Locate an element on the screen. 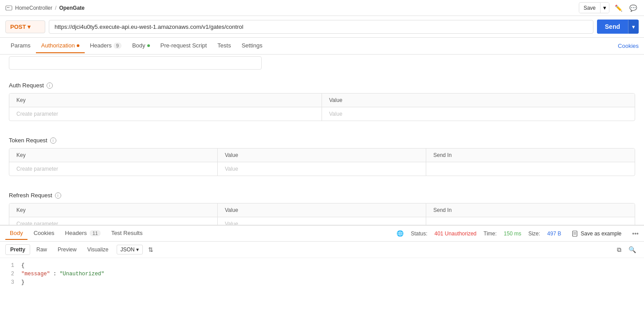 The height and width of the screenshot is (313, 644). code-colon: : is located at coordinates (55, 274).